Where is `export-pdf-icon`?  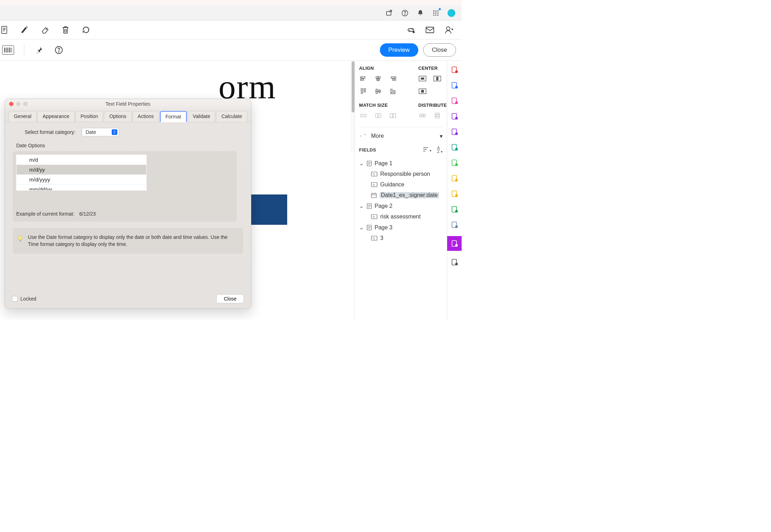 export-pdf-icon is located at coordinates (455, 85).